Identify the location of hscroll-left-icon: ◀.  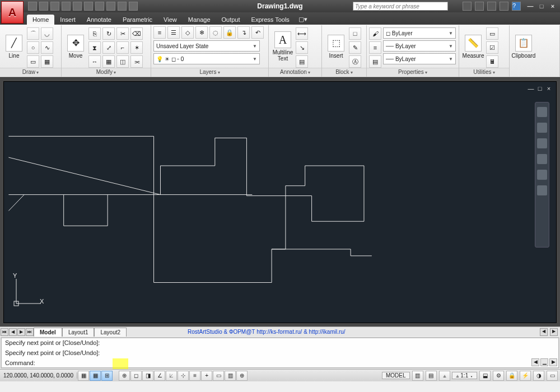
(544, 332).